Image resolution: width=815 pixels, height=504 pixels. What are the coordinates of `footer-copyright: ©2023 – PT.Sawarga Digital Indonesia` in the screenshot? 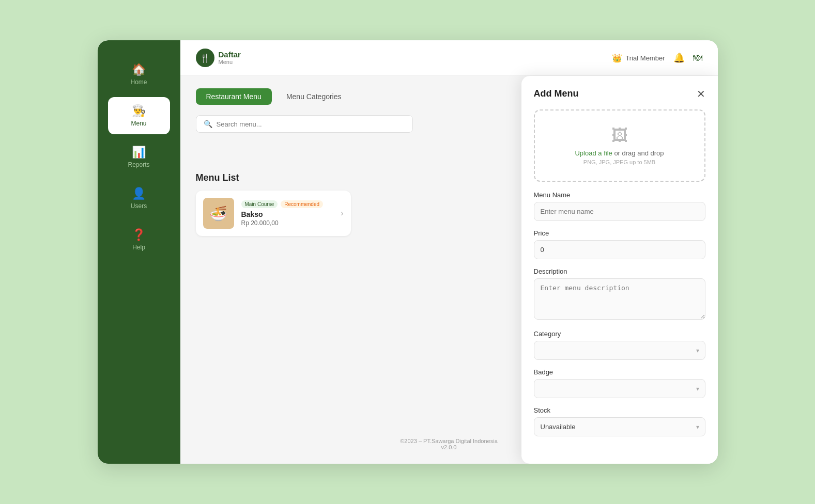 It's located at (449, 441).